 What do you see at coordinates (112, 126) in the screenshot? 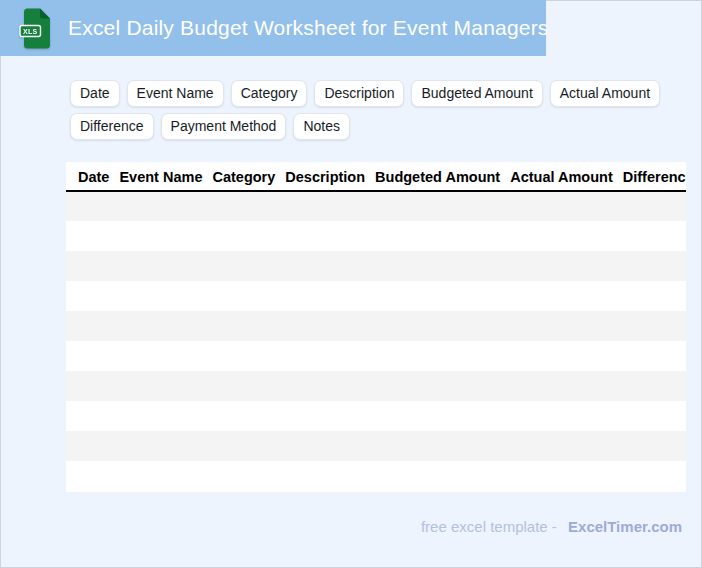
I see `field-chip-difference: Difference` at bounding box center [112, 126].